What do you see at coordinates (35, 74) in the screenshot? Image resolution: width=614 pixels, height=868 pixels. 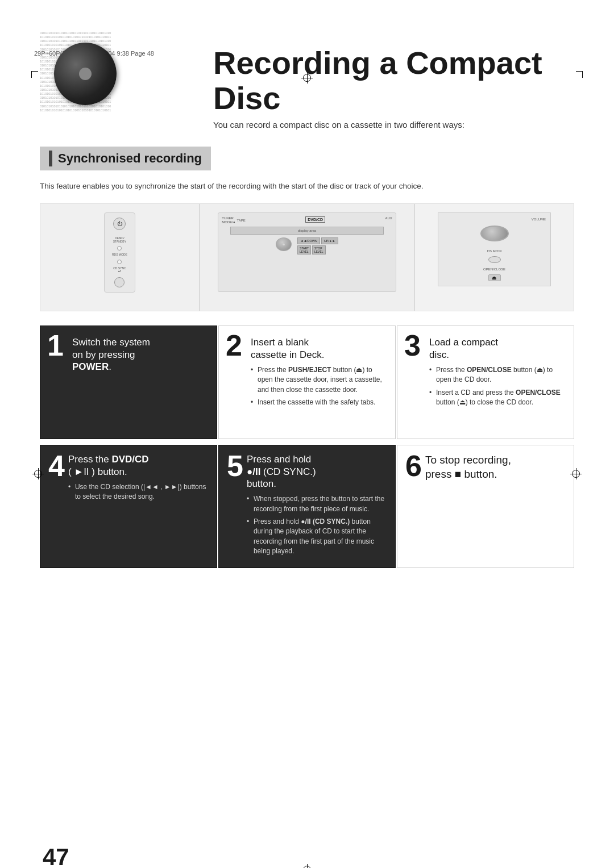 I see `corner-mark-tl` at bounding box center [35, 74].